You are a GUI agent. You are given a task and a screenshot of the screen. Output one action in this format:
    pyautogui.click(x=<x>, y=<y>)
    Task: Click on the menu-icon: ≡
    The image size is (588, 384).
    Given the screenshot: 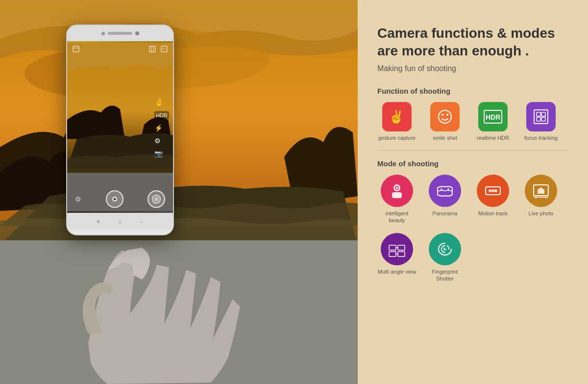 What is the action you would take?
    pyautogui.click(x=98, y=221)
    